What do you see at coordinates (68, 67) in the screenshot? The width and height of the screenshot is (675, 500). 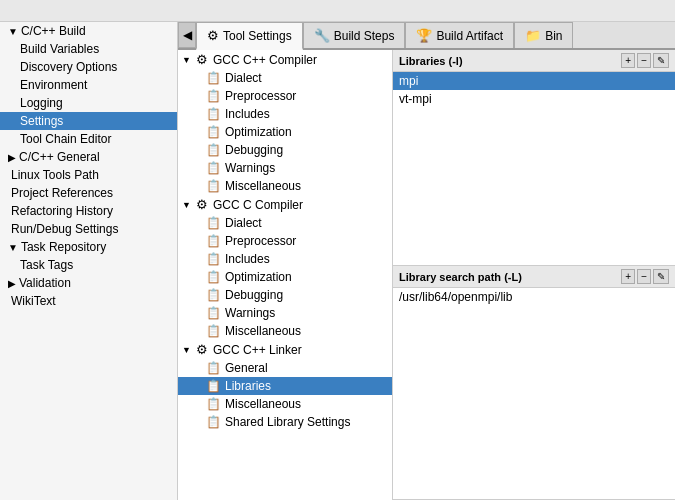 I see `sidebar-label-discovery-options: Discovery Options` at bounding box center [68, 67].